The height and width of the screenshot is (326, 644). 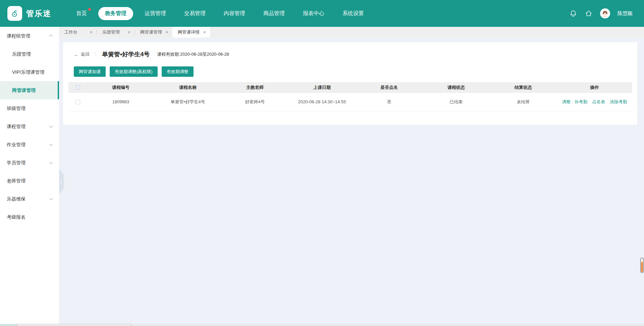 What do you see at coordinates (191, 32) in the screenshot?
I see `tab-online-course-detail: 网管课详情 ×` at bounding box center [191, 32].